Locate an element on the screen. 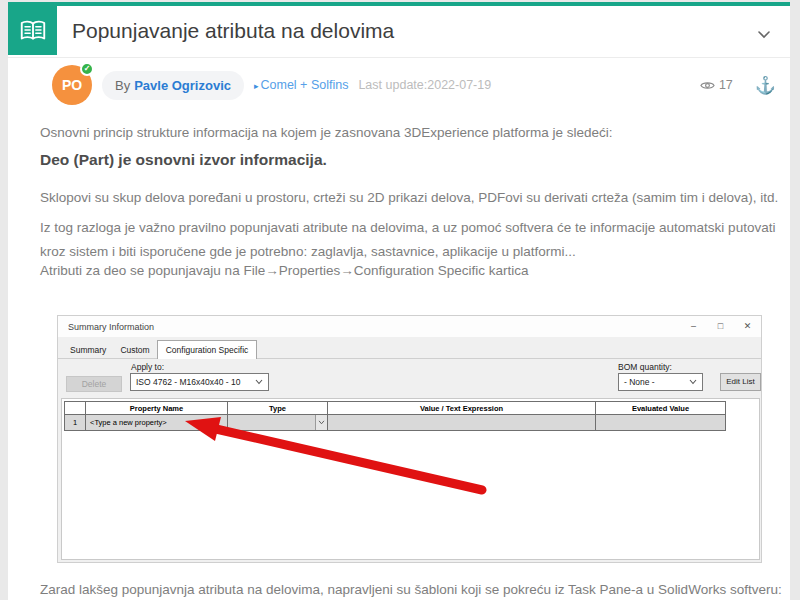  table-row: 1 <Type a new property> is located at coordinates (396, 423).